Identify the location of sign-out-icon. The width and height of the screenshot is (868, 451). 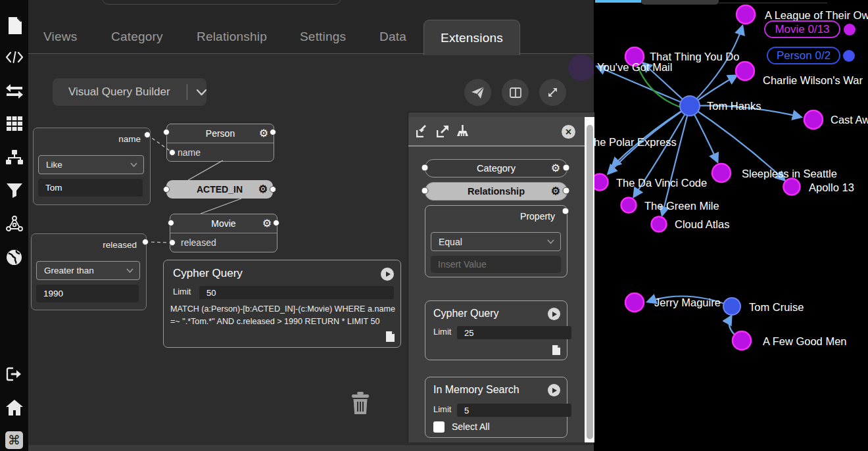
(14, 374).